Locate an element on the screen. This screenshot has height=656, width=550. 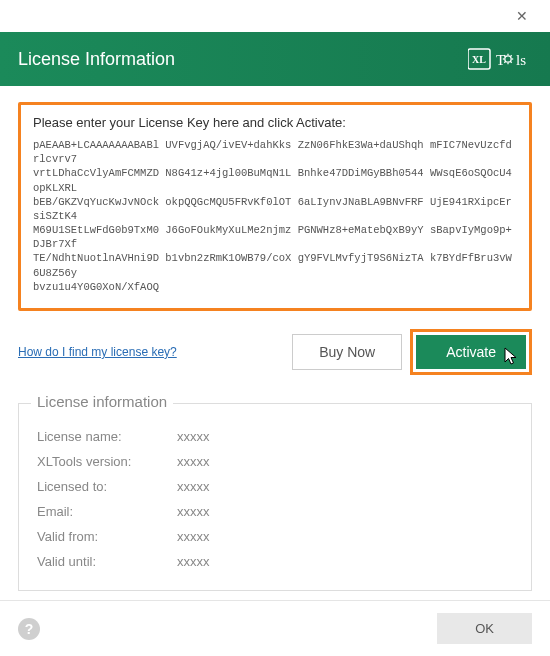
help-icon: ? is located at coordinates (29, 629).